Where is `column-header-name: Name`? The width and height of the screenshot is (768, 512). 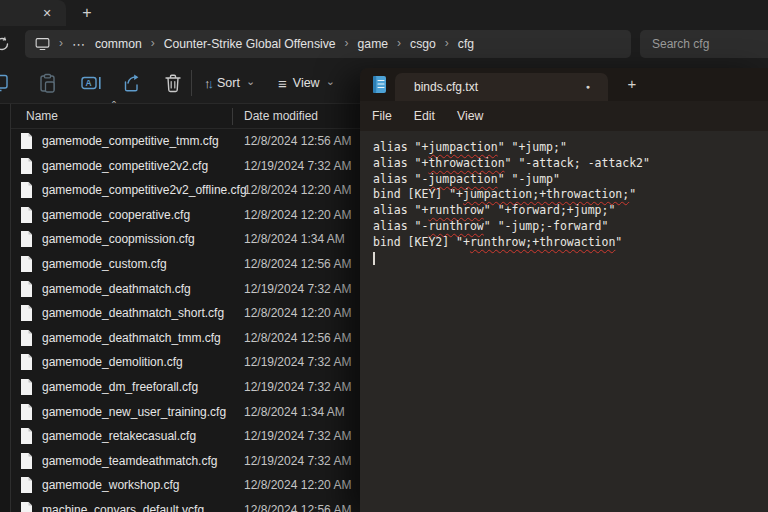
column-header-name: Name is located at coordinates (42, 116).